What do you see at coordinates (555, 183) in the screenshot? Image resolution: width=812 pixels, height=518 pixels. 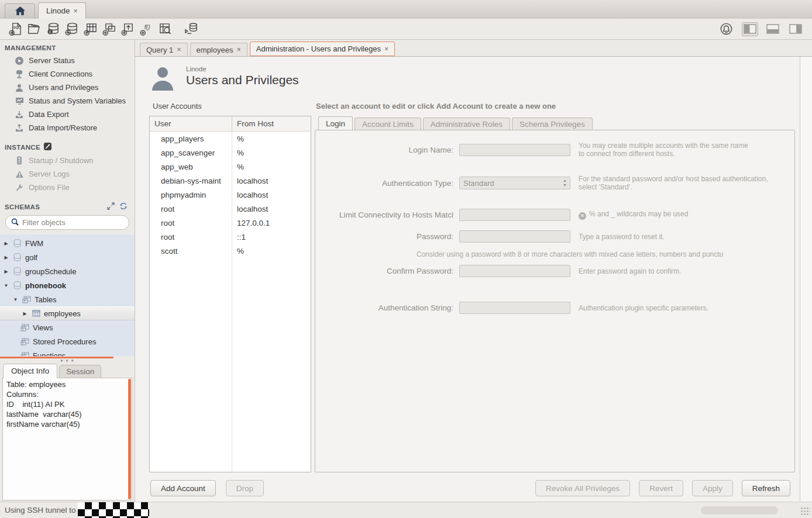 I see `auth-type-row: Authentication Type: Standard ▲▼ For the…` at bounding box center [555, 183].